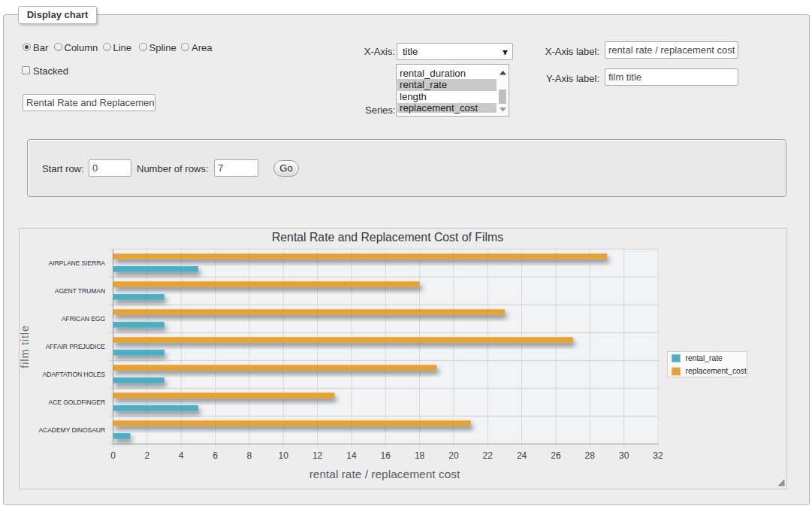 This screenshot has height=512, width=812. Describe the element at coordinates (386, 456) in the screenshot. I see `svg-text: 16` at that location.